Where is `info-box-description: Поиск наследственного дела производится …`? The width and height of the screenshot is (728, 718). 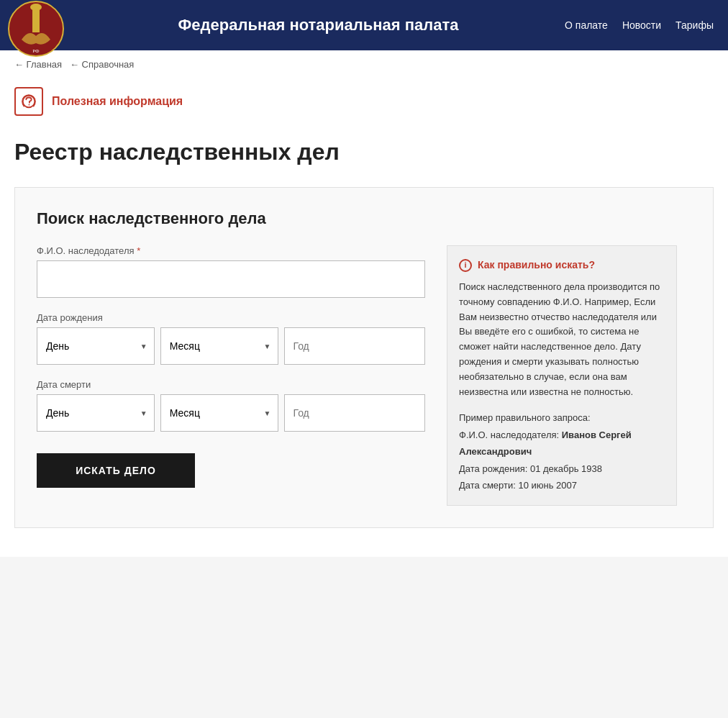
info-box-description: Поиск наследственного дела производится … is located at coordinates (562, 340).